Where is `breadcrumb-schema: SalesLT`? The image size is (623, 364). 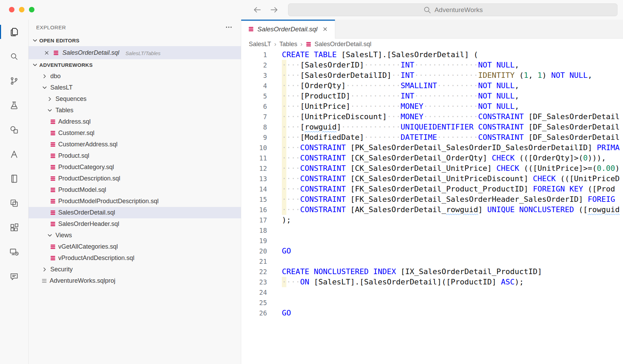
breadcrumb-schema: SalesLT is located at coordinates (260, 44).